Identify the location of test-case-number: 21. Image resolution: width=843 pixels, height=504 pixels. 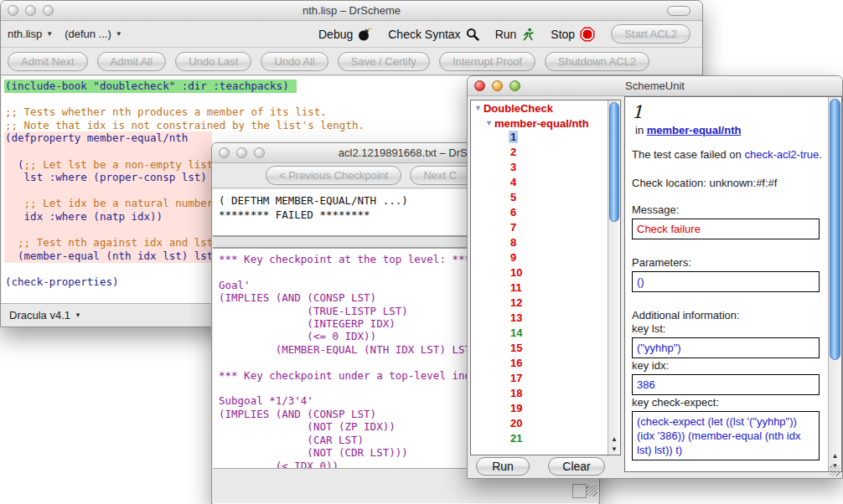
(516, 439).